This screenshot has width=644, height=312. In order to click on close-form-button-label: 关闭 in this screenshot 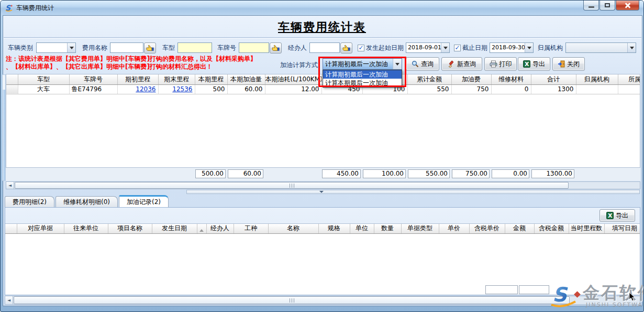, I will do `click(573, 64)`.